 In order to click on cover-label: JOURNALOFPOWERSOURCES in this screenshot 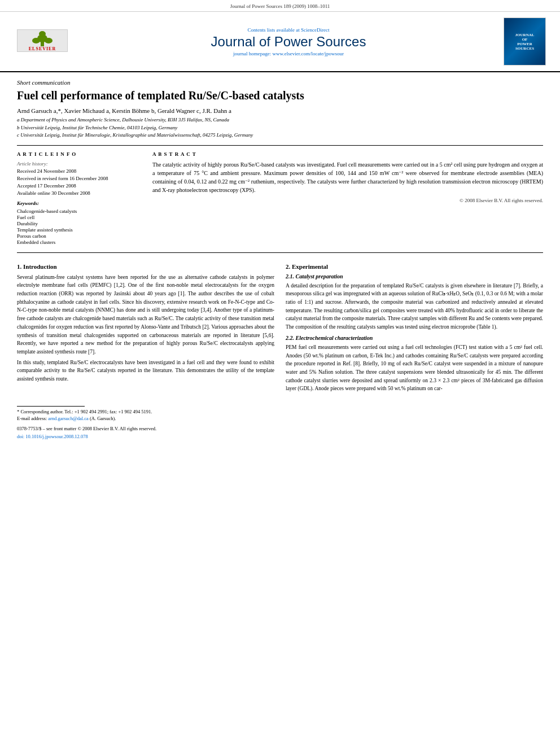, I will do `click(525, 42)`.